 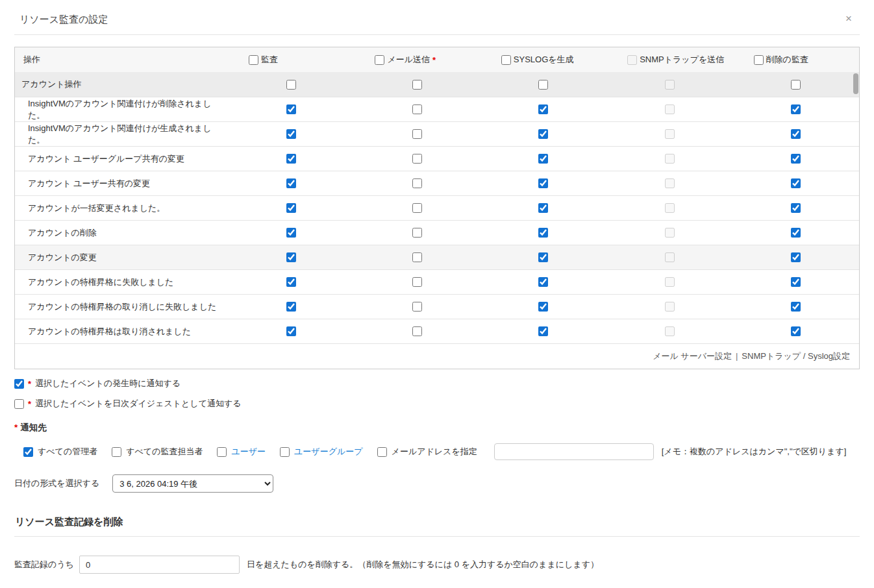 I want to click on date-format-select: 3 6, 2026 04:19 午後, so click(x=193, y=484).